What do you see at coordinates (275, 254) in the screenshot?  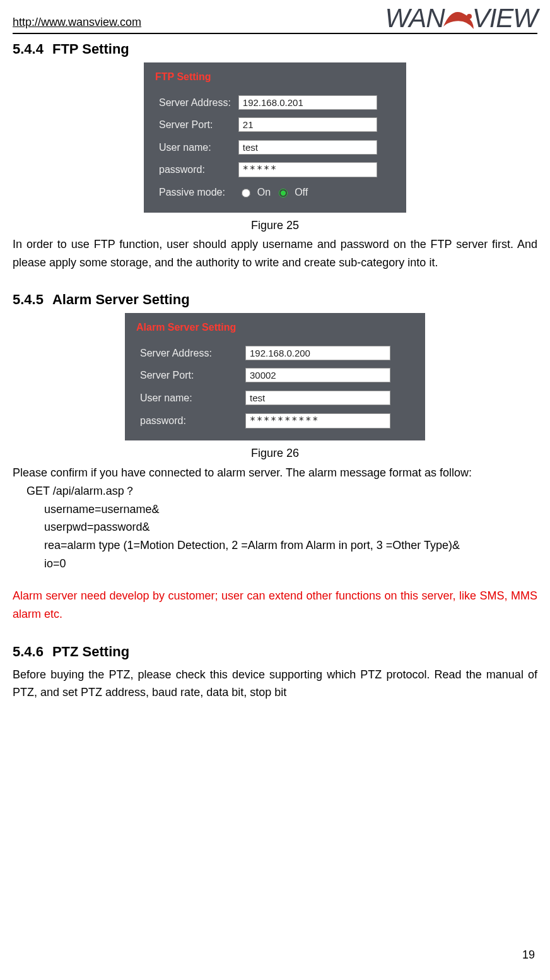 I see `ftp-description: In order to use FTP function, user shoul…` at bounding box center [275, 254].